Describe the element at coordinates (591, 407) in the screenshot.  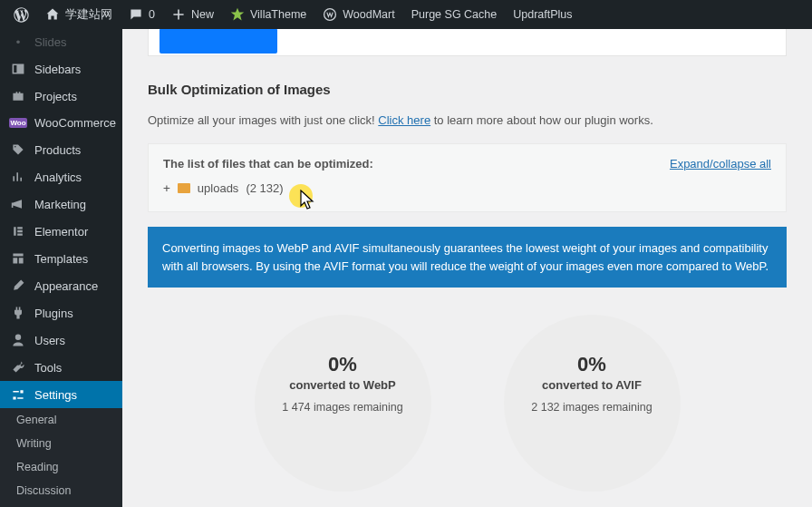
I see `avif-remaining: 2 132 images remaining` at that location.